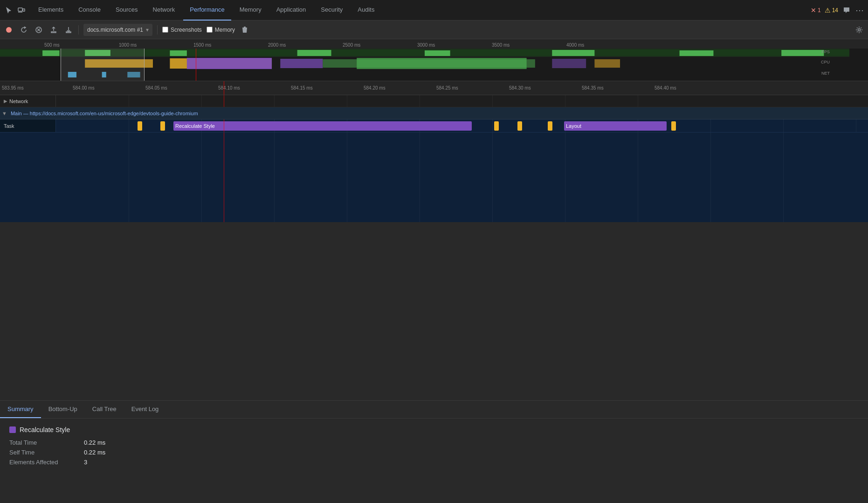  I want to click on layout-block: Layout, so click(615, 126).